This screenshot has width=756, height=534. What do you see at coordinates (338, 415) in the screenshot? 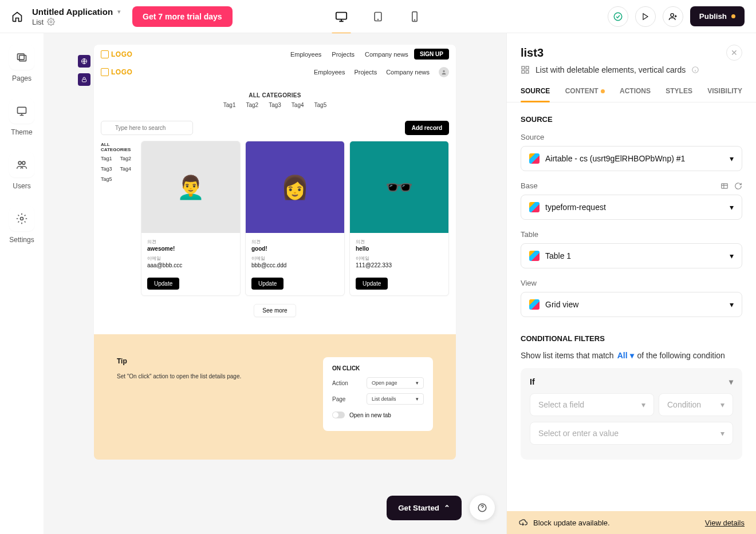
I see `open-new-tab-toggle` at bounding box center [338, 415].